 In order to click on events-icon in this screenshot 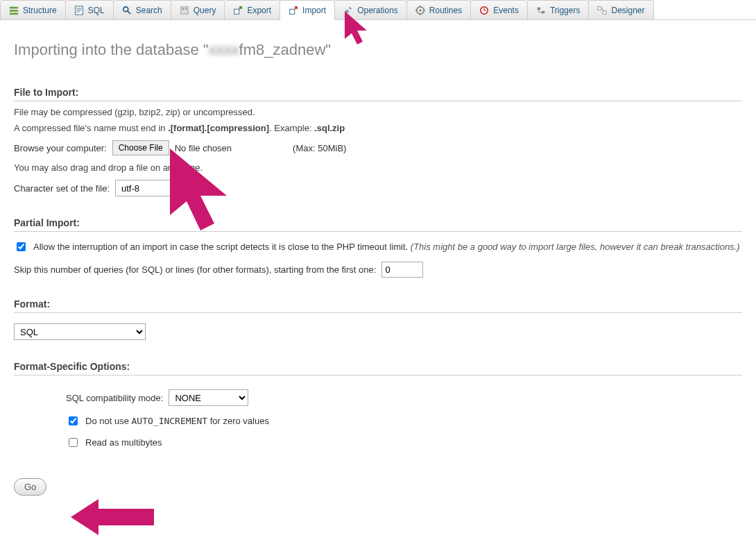, I will do `click(484, 10)`.